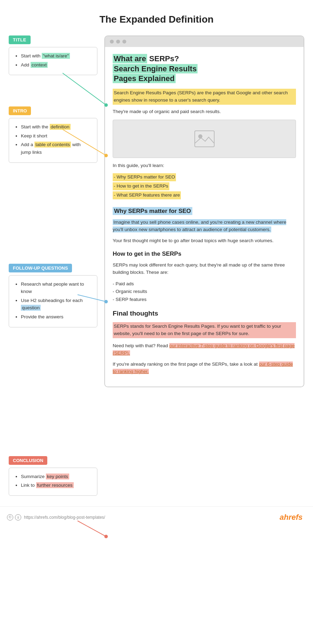 Image resolution: width=313 pixels, height=644 pixels. I want to click on article-title: What are SERPs? Search Engine Results Pa…, so click(204, 69).